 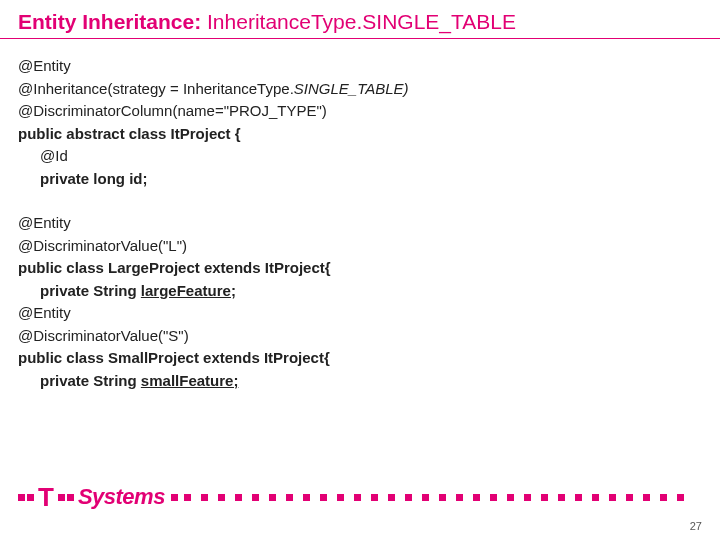 What do you see at coordinates (360, 246) in the screenshot?
I see `code-line: @DiscriminatorValue("L")` at bounding box center [360, 246].